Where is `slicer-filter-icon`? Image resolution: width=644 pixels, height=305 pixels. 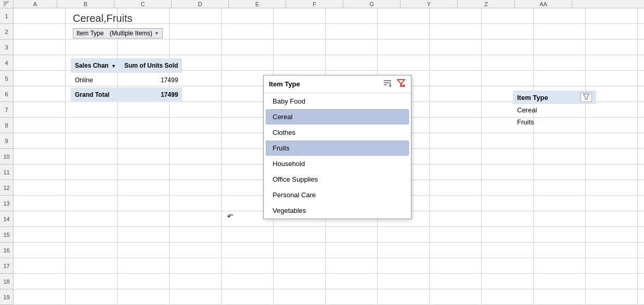 slicer-filter-icon is located at coordinates (586, 97).